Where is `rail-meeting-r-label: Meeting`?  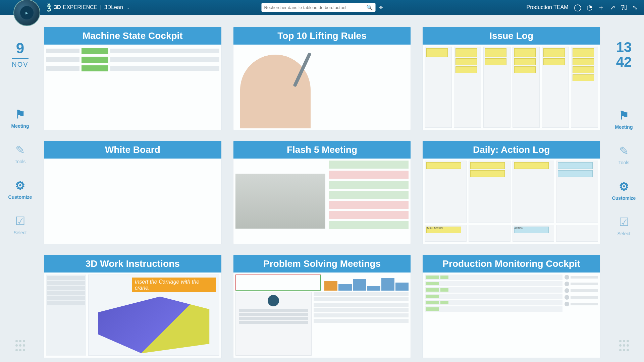 rail-meeting-r-label: Meeting is located at coordinates (624, 127).